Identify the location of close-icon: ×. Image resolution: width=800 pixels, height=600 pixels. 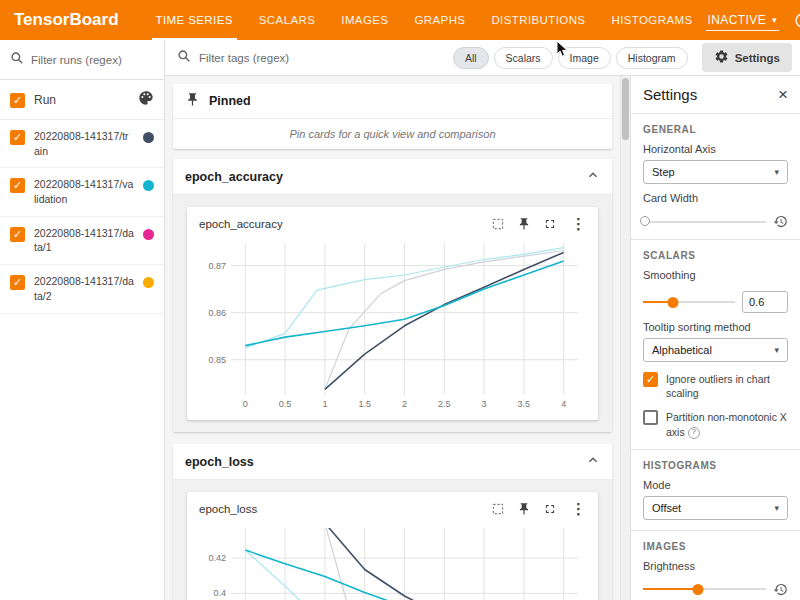
(783, 94).